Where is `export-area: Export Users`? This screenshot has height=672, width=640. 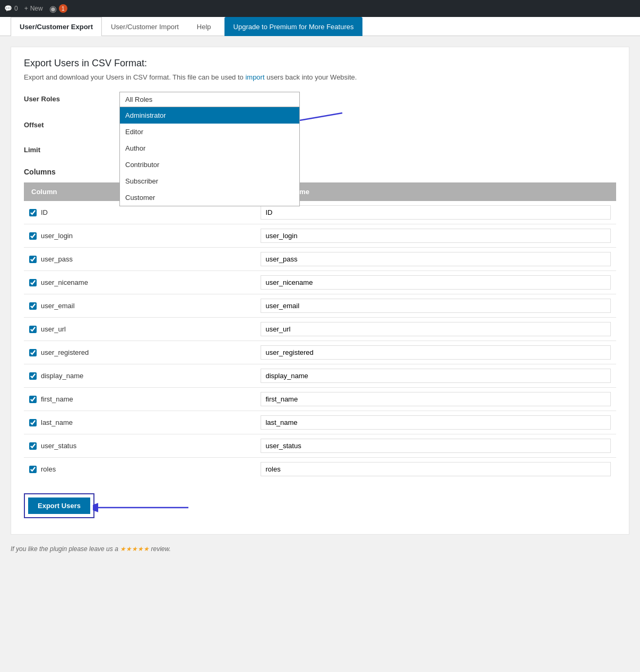 export-area: Export Users is located at coordinates (59, 506).